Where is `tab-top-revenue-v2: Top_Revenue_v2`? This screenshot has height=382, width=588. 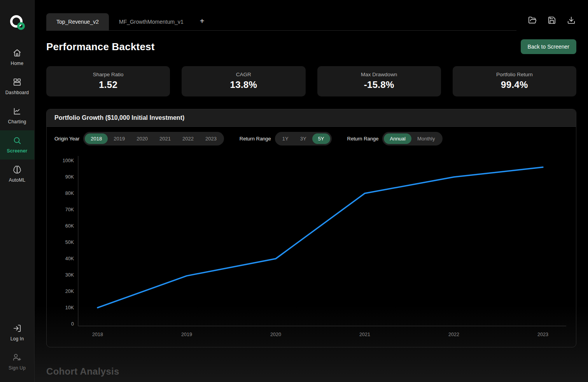
tab-top-revenue-v2: Top_Revenue_v2 is located at coordinates (78, 22).